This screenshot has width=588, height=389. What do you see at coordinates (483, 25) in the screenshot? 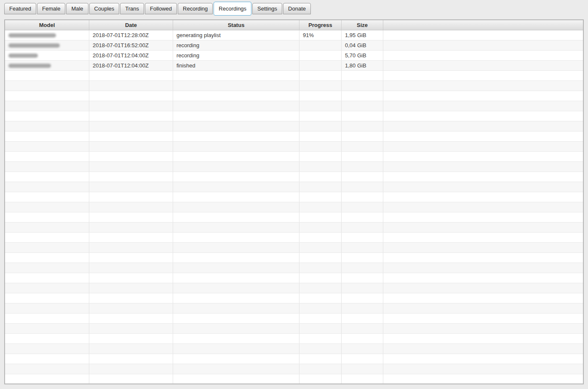
I see `column-header-spacer` at bounding box center [483, 25].